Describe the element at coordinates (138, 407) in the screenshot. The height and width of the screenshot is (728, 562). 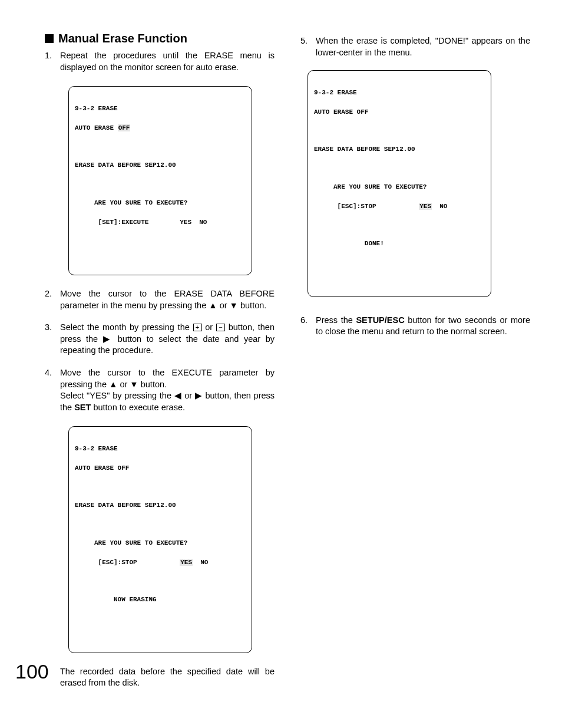
I see `step-text: button to execute erase.` at that location.